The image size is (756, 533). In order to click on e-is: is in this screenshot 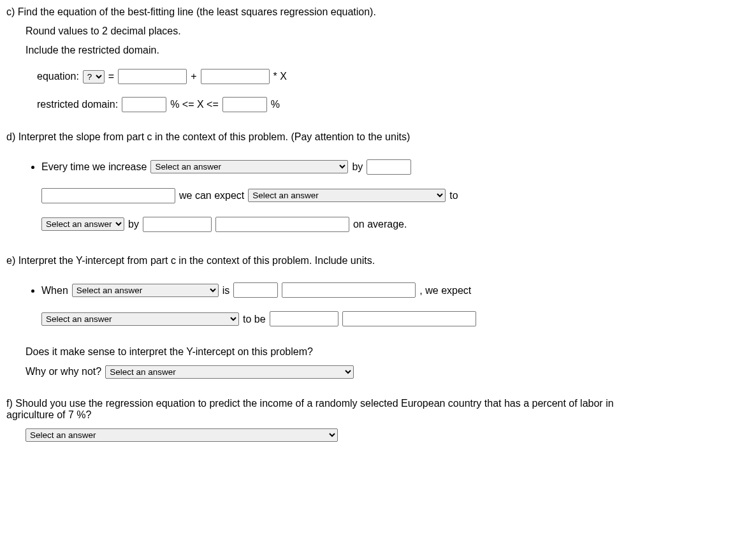, I will do `click(226, 291)`.